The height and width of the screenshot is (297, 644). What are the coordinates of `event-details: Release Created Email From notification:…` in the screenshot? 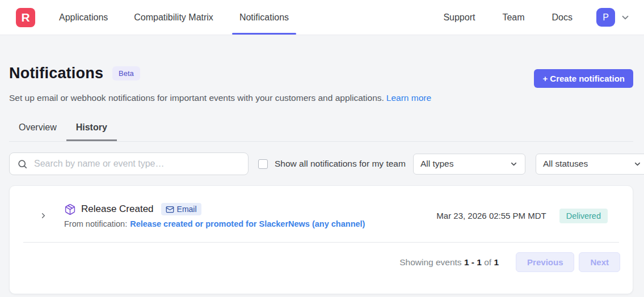 It's located at (250, 215).